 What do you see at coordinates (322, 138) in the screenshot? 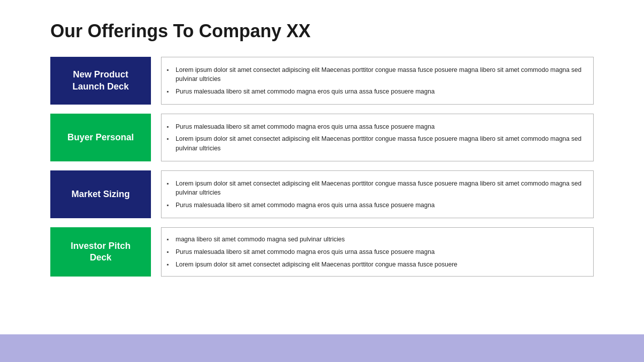
I see `offering-row: Buyer PersonalPurus malesuada libero sit…` at bounding box center [322, 138].